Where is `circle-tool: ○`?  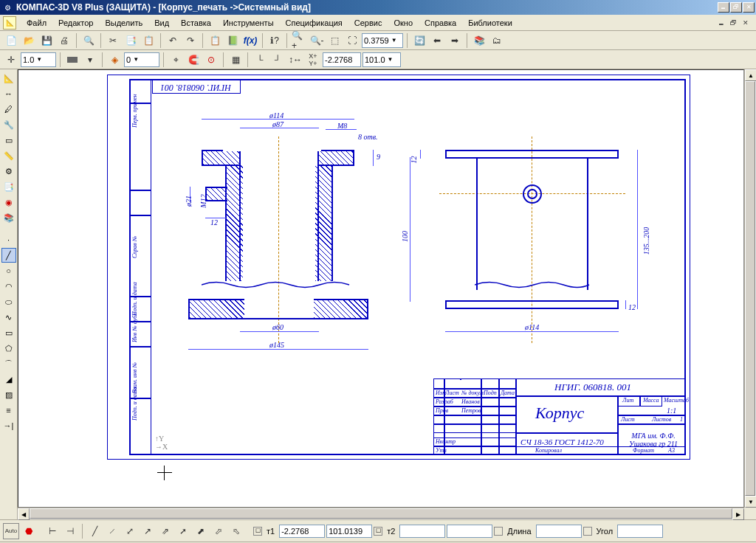
circle-tool: ○ is located at coordinates (9, 271).